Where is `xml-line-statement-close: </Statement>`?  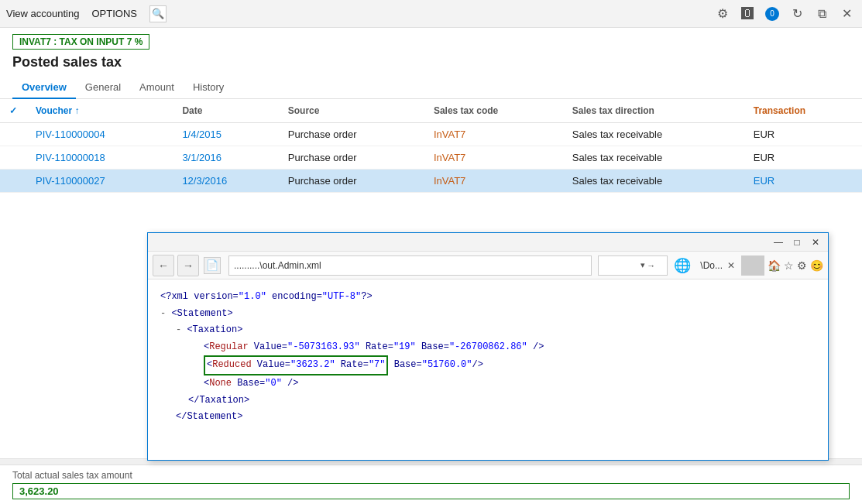
xml-line-statement-close: </Statement> is located at coordinates (488, 417).